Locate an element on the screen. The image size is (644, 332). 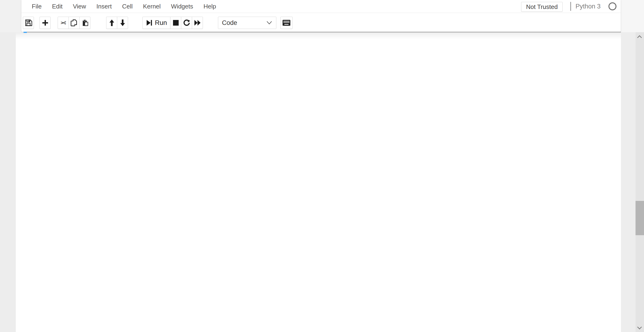
menu-item-edit: Edit is located at coordinates (57, 6).